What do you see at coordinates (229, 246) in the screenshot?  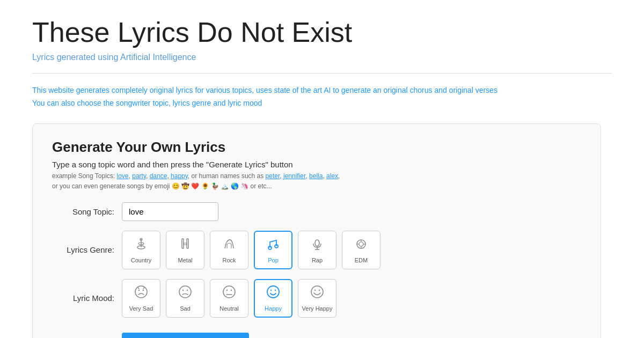 I see `rock-icon` at bounding box center [229, 246].